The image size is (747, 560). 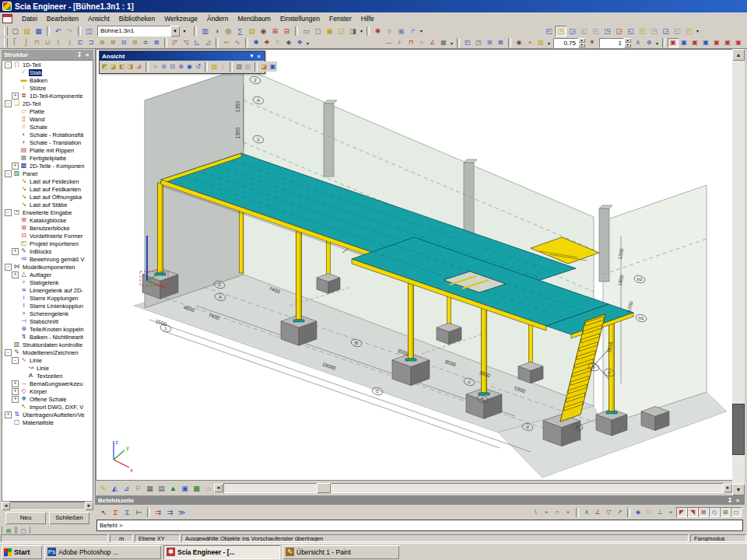 I want to click on snap-triangle-icon: ▽, so click(x=608, y=512).